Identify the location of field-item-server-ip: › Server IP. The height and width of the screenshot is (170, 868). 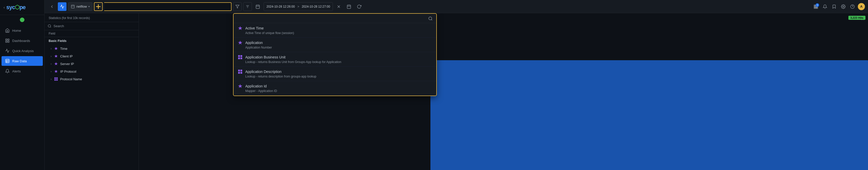
(92, 64).